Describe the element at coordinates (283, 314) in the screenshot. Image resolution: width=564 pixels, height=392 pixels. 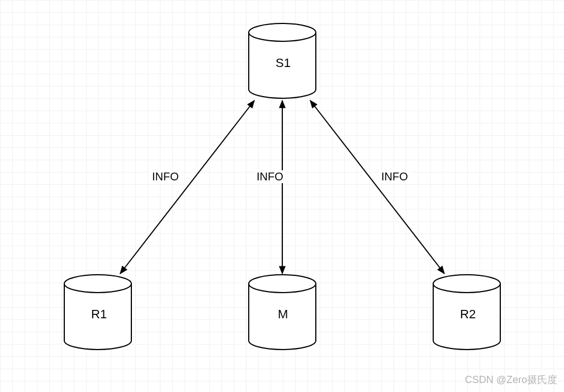
I see `node-m-label: M` at that location.